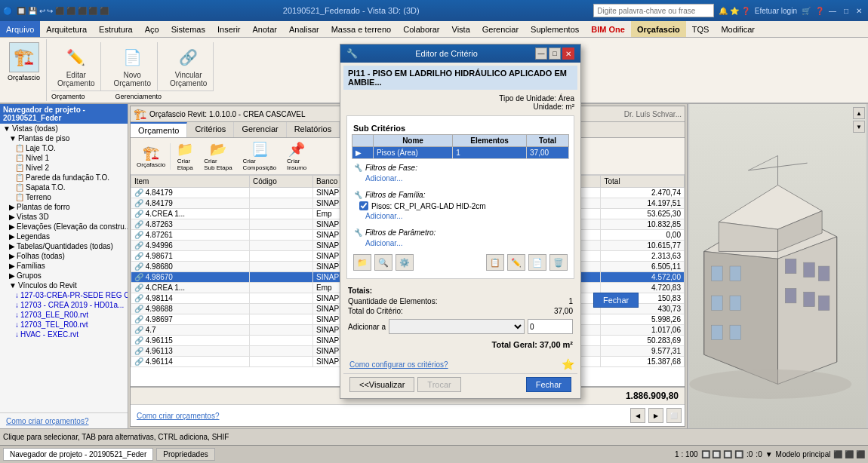 This screenshot has width=868, height=463. I want to click on menu-sistemas: Sistemas, so click(189, 29).